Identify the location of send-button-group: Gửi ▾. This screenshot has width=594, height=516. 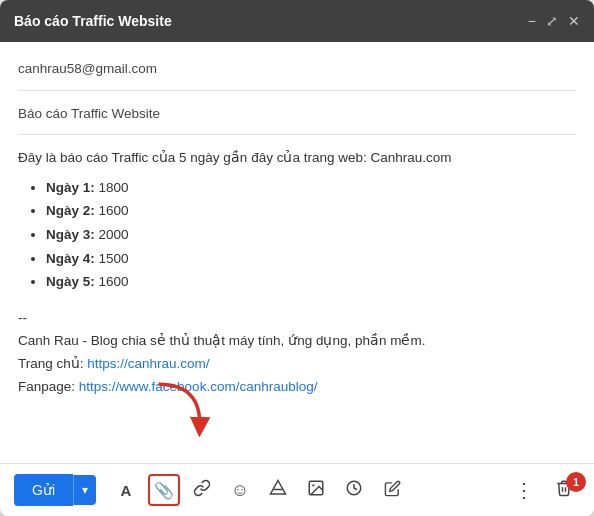
(55, 490).